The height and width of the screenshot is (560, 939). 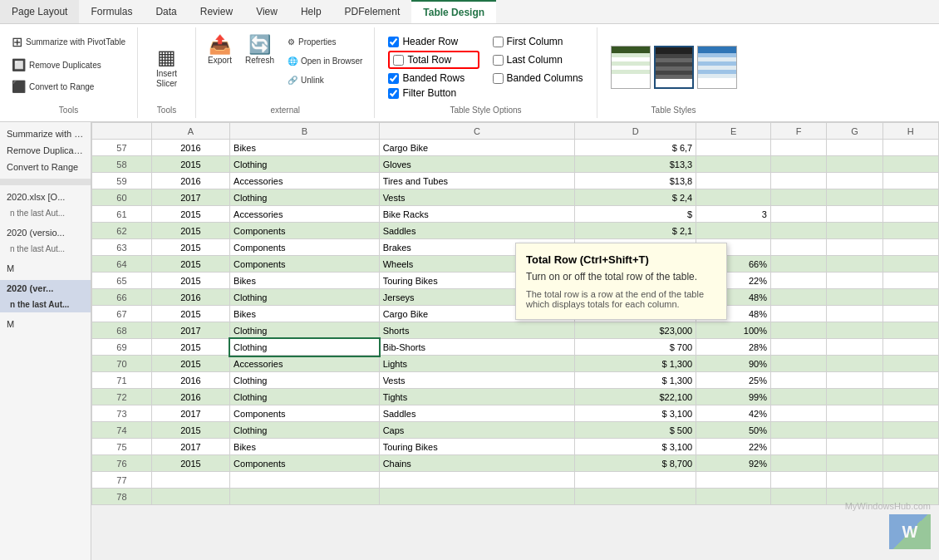 What do you see at coordinates (122, 181) in the screenshot?
I see `row-number: 59` at bounding box center [122, 181].